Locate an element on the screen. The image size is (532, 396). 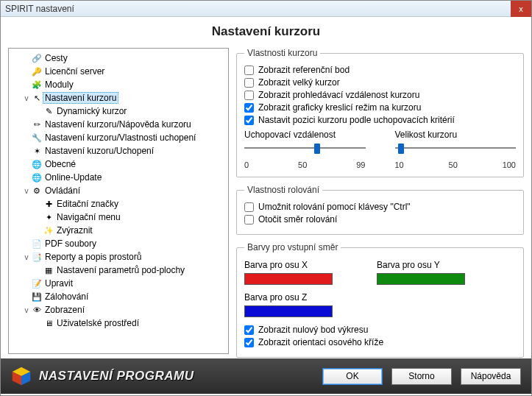
tree-item-label: Reporty a popis prostorů is located at coordinates (93, 257).